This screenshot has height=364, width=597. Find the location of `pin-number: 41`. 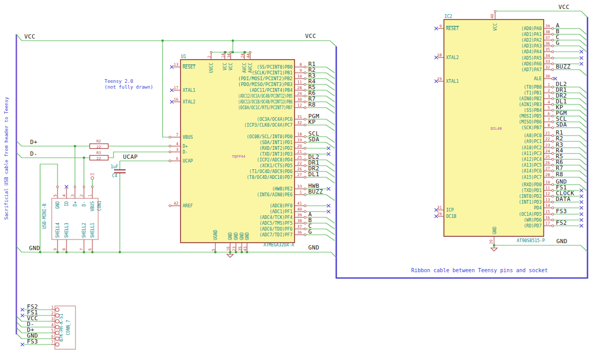

pin-number: 41 is located at coordinates (300, 204).